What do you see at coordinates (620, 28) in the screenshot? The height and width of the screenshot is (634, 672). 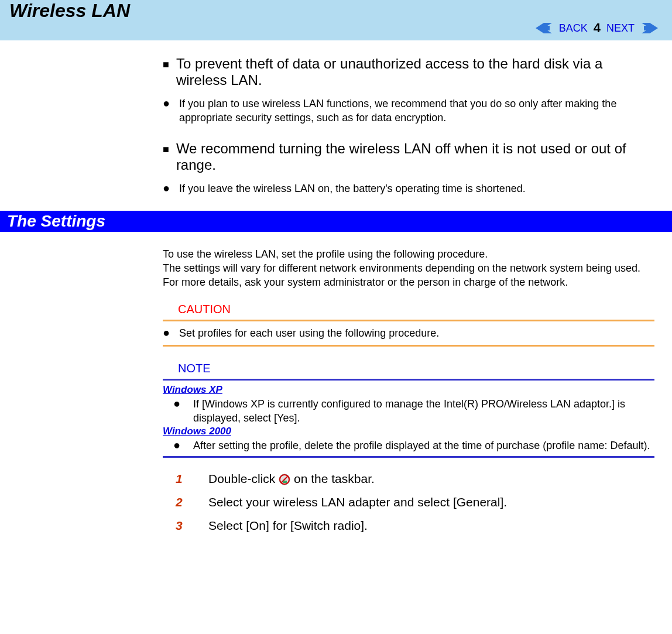 I see `next-link: NEXT` at bounding box center [620, 28].